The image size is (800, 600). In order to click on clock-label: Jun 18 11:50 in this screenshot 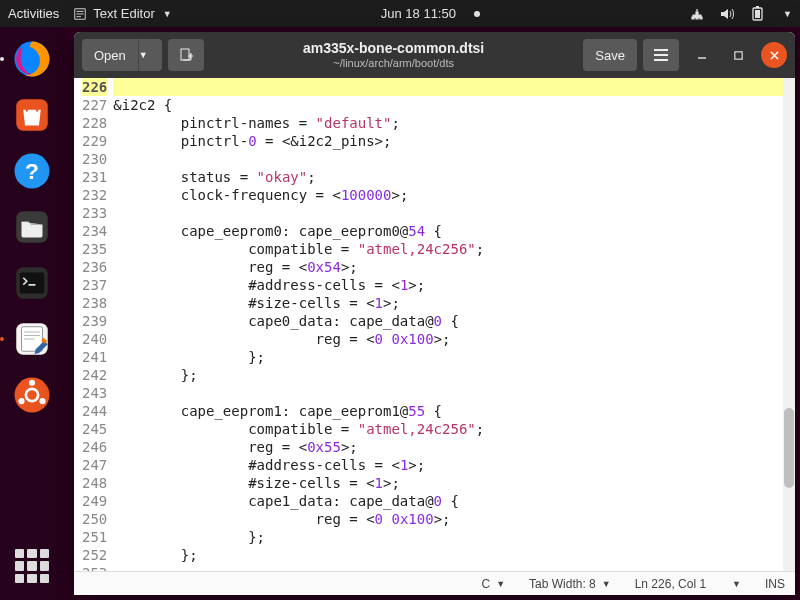, I will do `click(418, 14)`.